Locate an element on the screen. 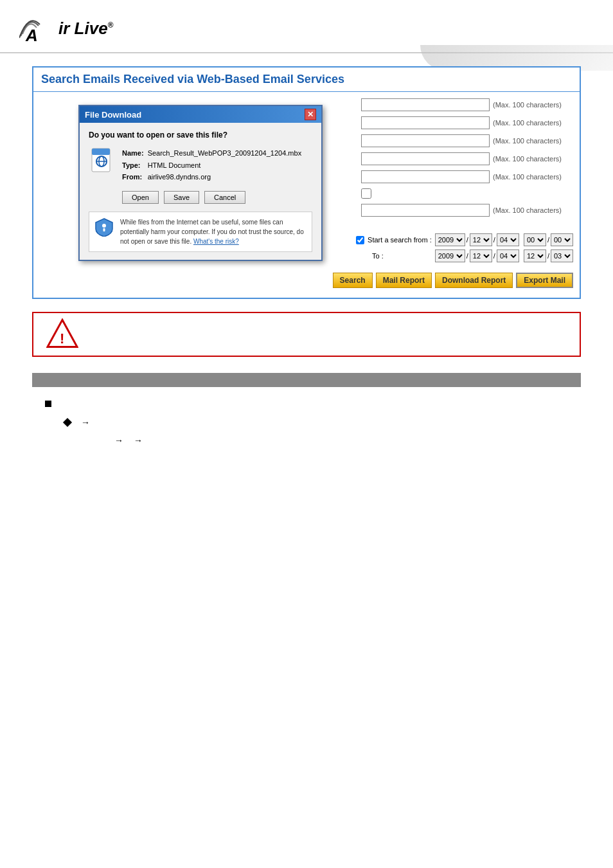  warning-triangle-icon: ! is located at coordinates (62, 334).